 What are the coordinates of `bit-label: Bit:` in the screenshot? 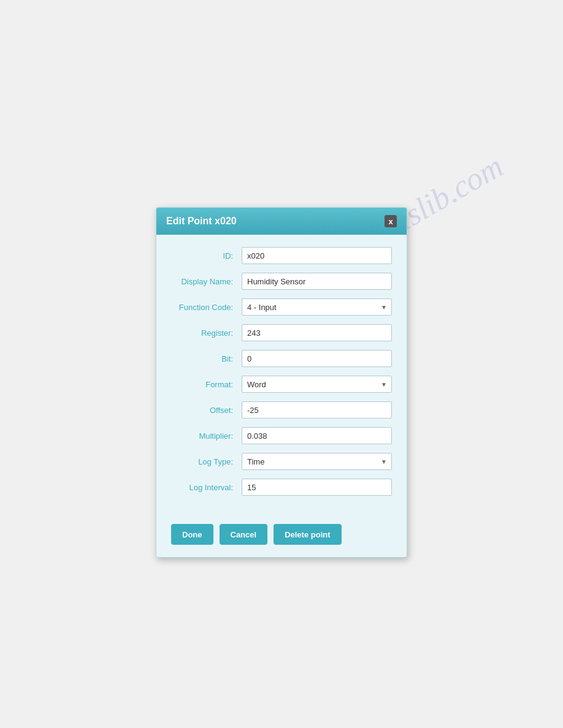 It's located at (206, 359).